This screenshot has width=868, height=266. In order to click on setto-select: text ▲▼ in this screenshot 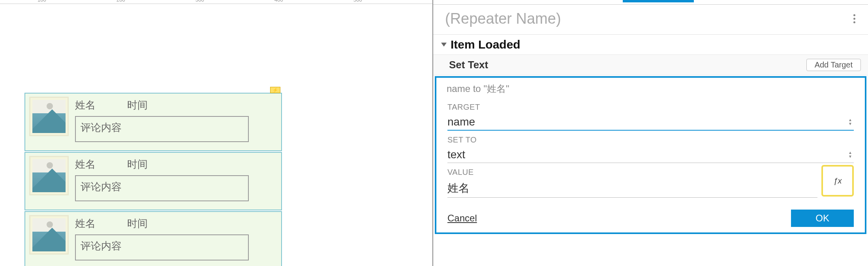, I will do `click(651, 155)`.